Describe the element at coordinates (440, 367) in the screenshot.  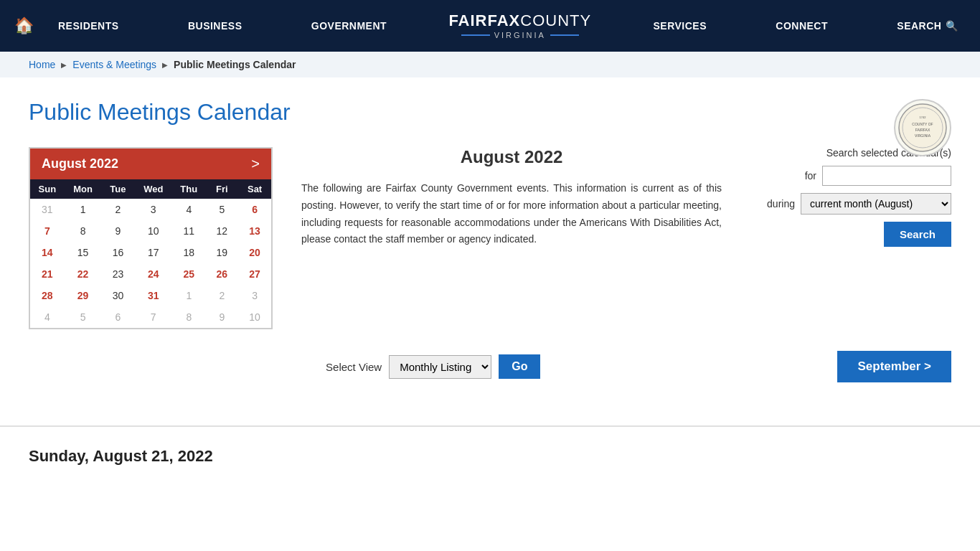
I see `view-select: Monthly Listing Weekly Listing Daily Lis…` at that location.